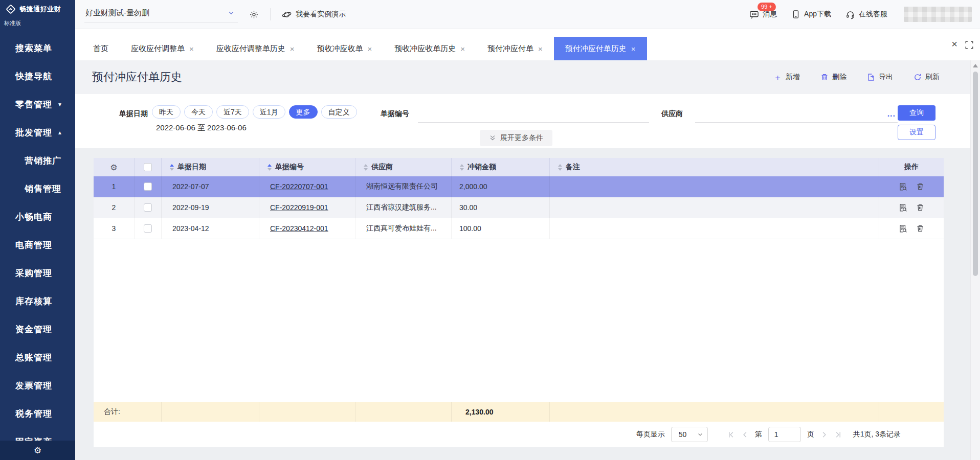 This screenshot has height=460, width=980. I want to click on sidebar-item-sales: 销售管理, so click(38, 189).